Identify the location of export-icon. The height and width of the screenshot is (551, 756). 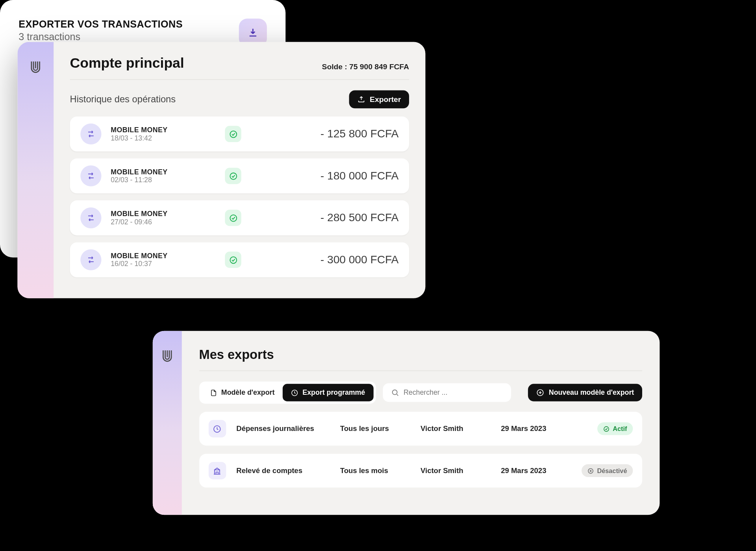
(361, 99).